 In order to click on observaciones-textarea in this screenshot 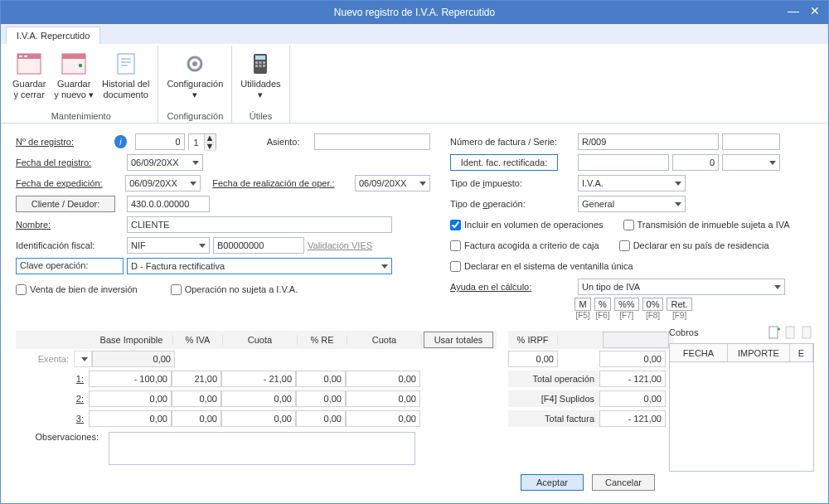, I will do `click(262, 448)`.